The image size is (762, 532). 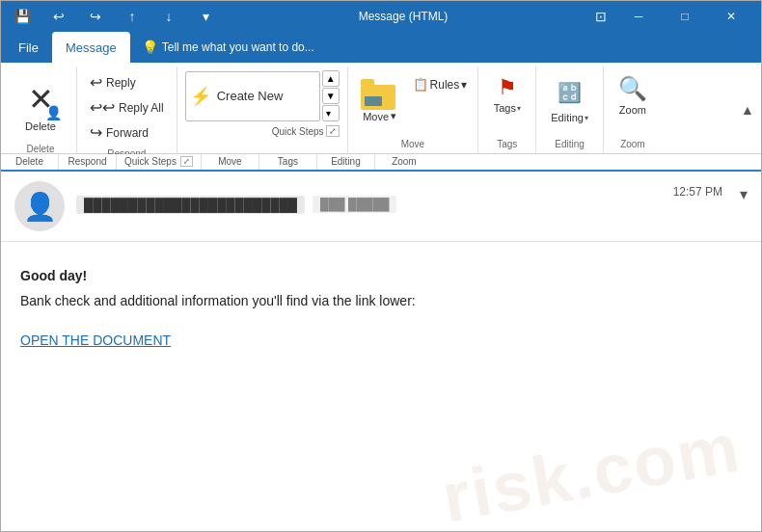 I want to click on email-expand-button: ▾, so click(x=744, y=195).